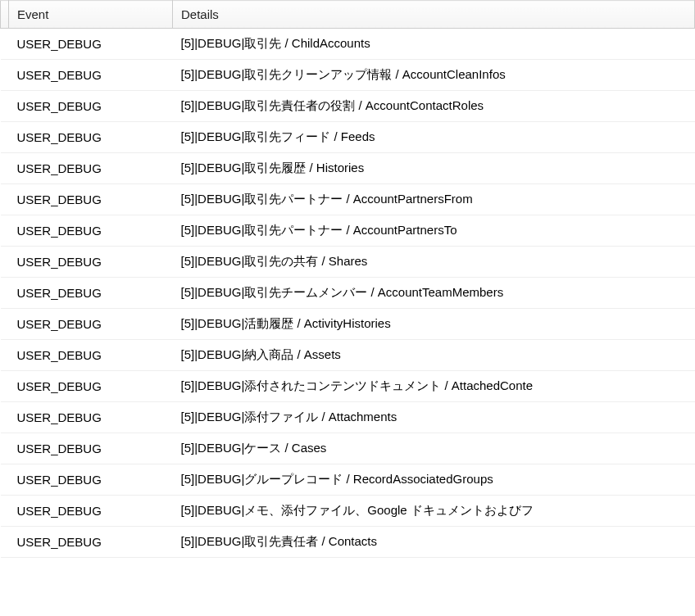 This screenshot has width=695, height=616. I want to click on details-cell: [5]|DEBUG|ケース / Cases, so click(434, 449).